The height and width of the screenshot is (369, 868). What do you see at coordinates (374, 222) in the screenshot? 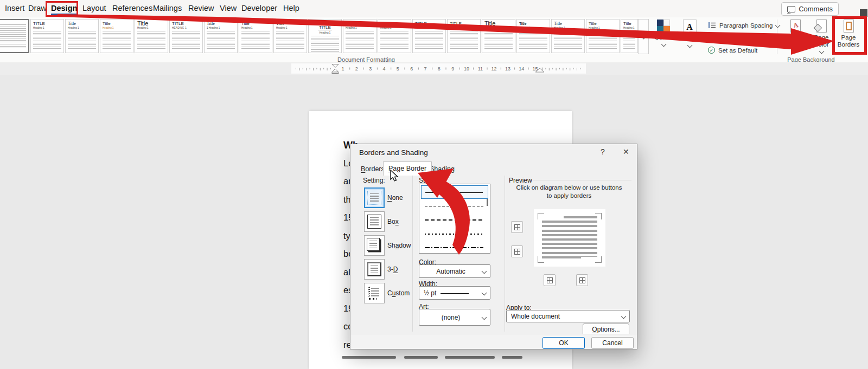
I see `setting-box-icon` at bounding box center [374, 222].